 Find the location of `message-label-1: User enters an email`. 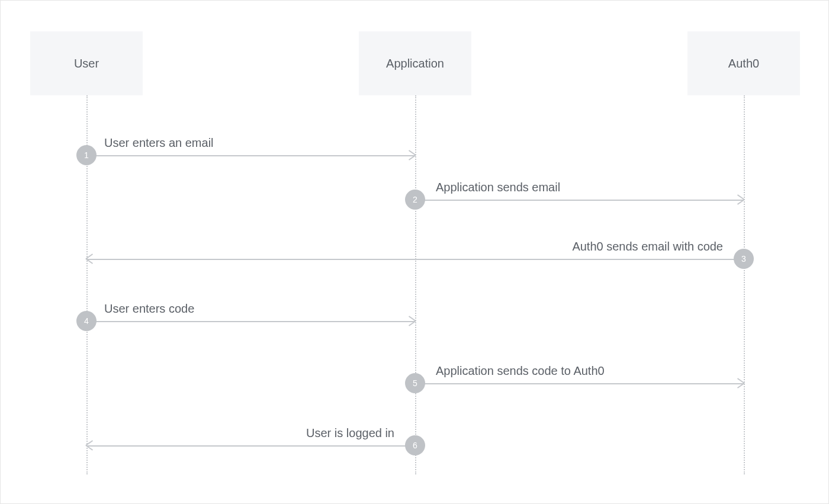

message-label-1: User enters an email is located at coordinates (159, 143).